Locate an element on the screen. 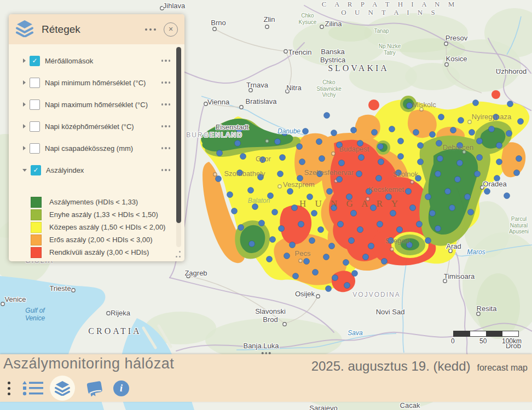 The image size is (532, 410). layer-row: ✓Mérőállomások is located at coordinates (91, 61).